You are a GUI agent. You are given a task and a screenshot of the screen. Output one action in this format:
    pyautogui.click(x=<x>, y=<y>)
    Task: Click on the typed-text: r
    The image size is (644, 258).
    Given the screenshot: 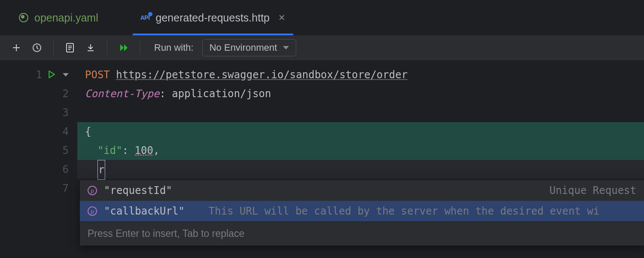 What is the action you would take?
    pyautogui.click(x=101, y=170)
    